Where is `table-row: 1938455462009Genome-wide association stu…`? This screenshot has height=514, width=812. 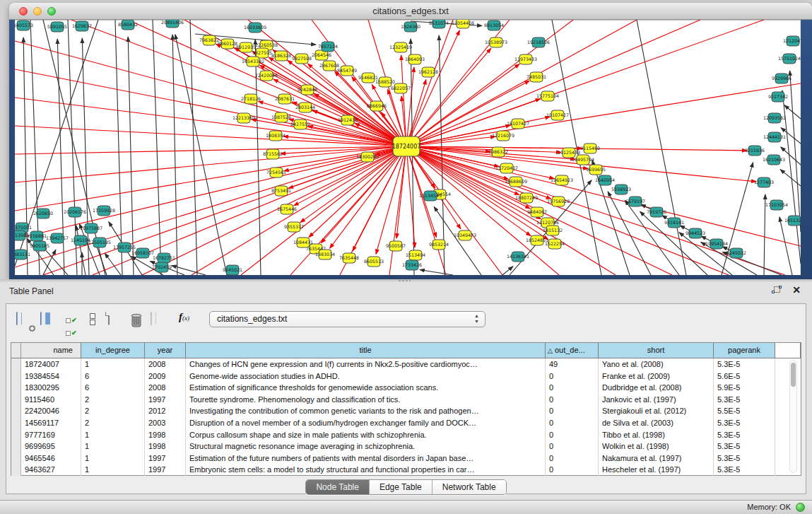
table-row: 1938455462009Genome-wide association stu… is located at coordinates (406, 376).